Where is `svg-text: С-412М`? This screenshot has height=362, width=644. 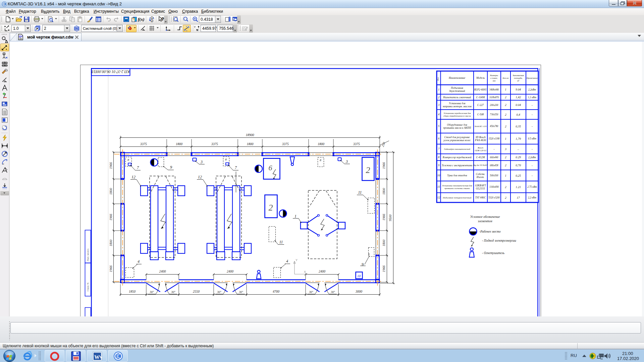 svg-text: С-412М is located at coordinates (481, 158).